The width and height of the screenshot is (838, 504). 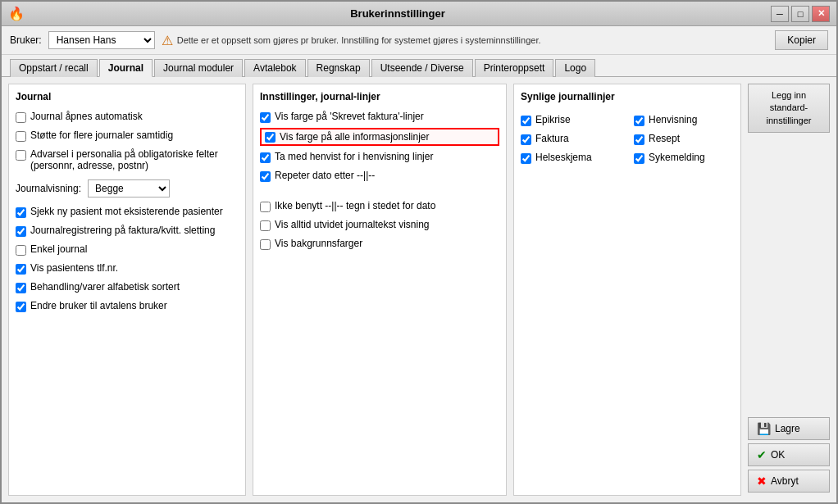 I want to click on user-bar: Bruker: Hansen Hans ⚠ Dette er et oppset…, so click(x=419, y=41).